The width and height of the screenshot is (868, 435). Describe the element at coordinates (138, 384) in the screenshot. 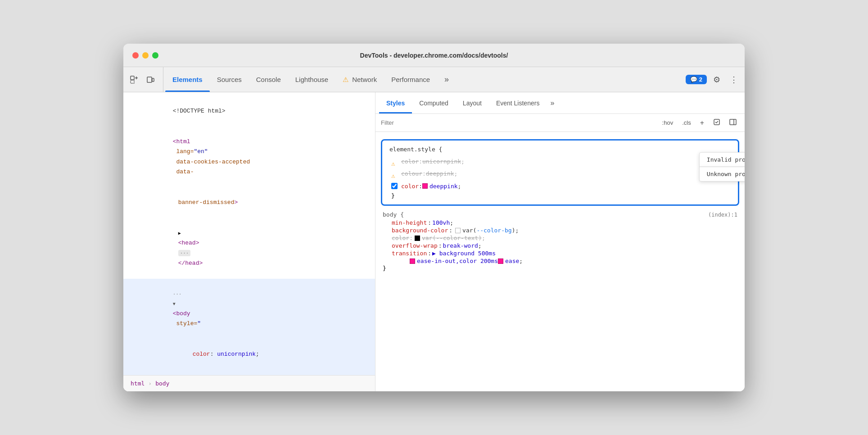

I see `breadcrumb-html: html` at that location.